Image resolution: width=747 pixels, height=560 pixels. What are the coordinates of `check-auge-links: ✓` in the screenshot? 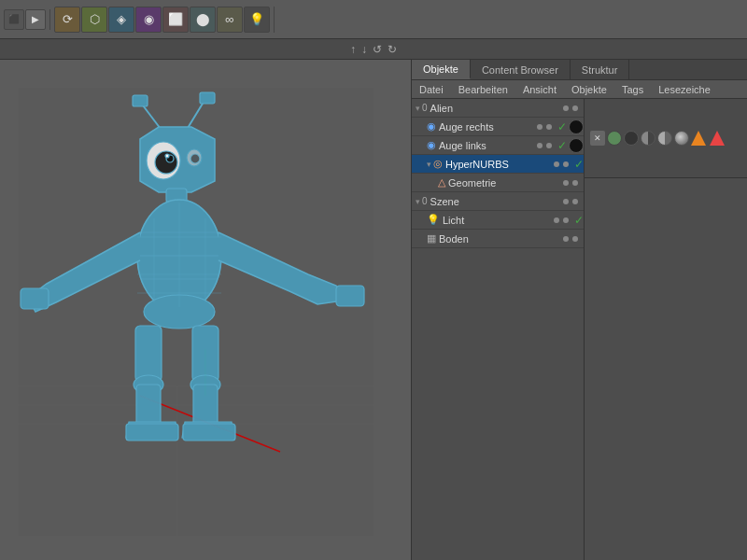 It's located at (562, 146).